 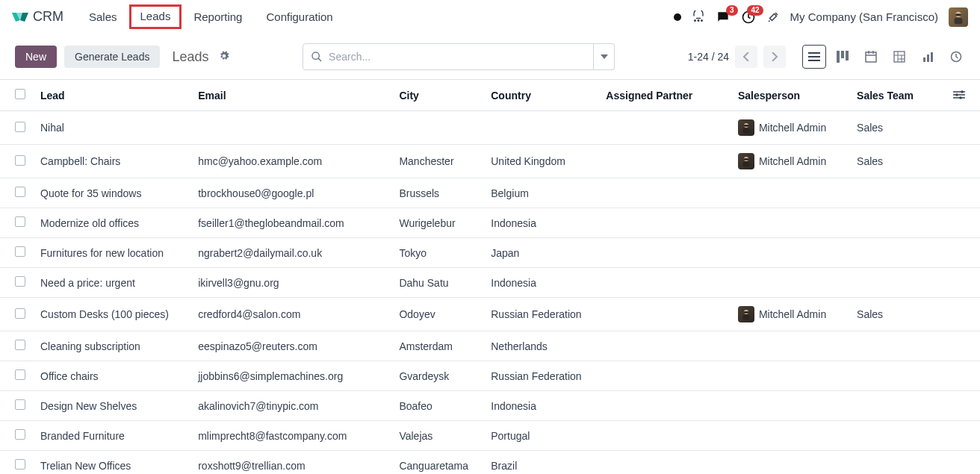 What do you see at coordinates (665, 96) in the screenshot?
I see `header-partner: Assigned Partner` at bounding box center [665, 96].